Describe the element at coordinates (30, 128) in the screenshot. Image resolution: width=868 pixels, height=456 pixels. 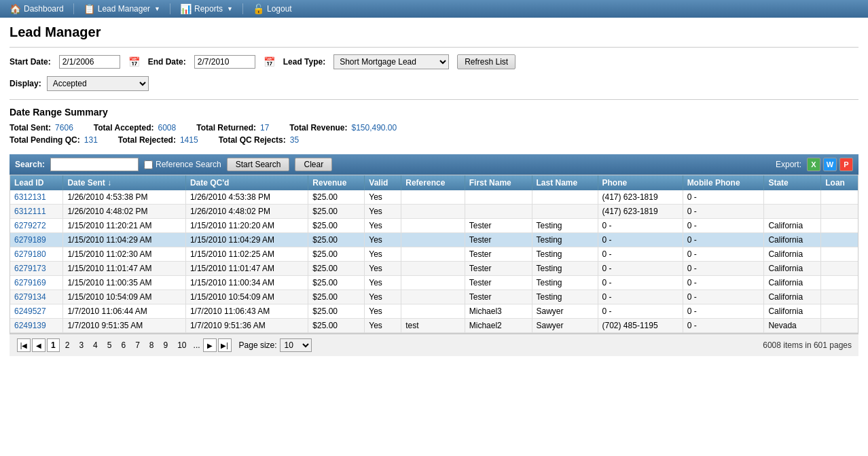
I see `total-sent-label: Total Sent:` at that location.